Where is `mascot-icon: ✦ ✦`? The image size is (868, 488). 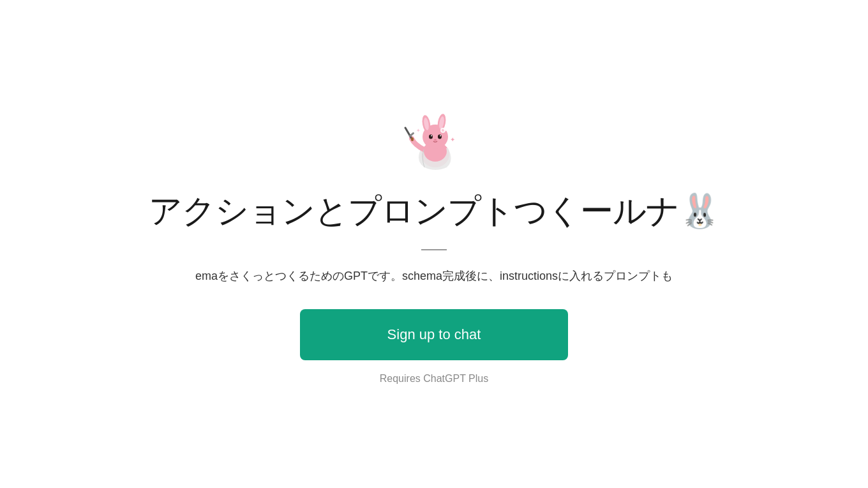
mascot-icon: ✦ ✦ is located at coordinates (434, 139).